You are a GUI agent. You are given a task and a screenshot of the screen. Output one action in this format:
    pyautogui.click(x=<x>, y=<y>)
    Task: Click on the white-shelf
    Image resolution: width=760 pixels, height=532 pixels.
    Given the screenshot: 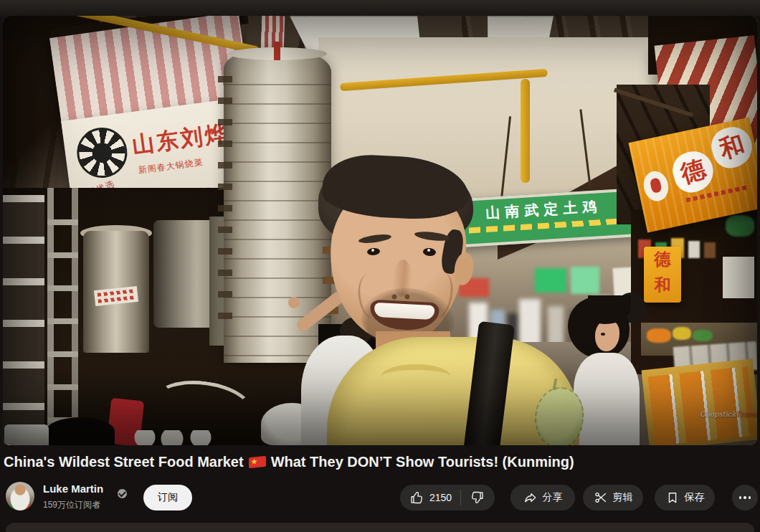 What is the action you would take?
    pyautogui.click(x=24, y=320)
    